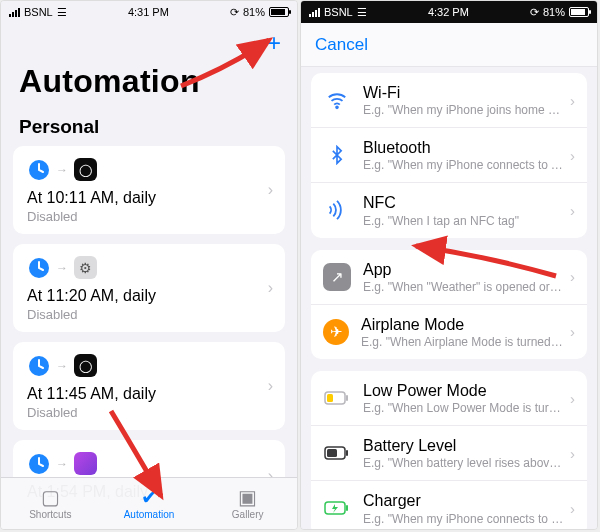  Describe the element at coordinates (449, 210) in the screenshot. I see `trigger-nfc: NFCE.g. "When I tap an NFC tag" ›` at that location.